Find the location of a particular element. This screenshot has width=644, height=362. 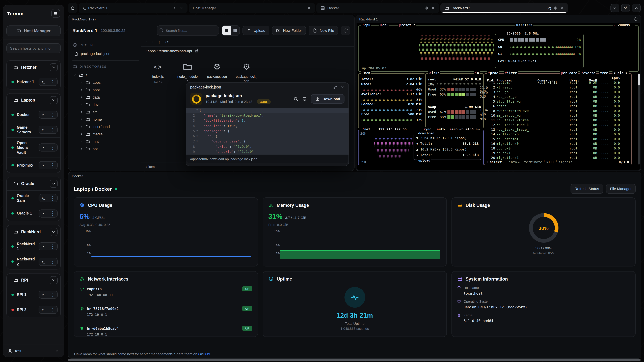

process-row: 2kthreaddroot0B.........0.0 is located at coordinates (558, 87).